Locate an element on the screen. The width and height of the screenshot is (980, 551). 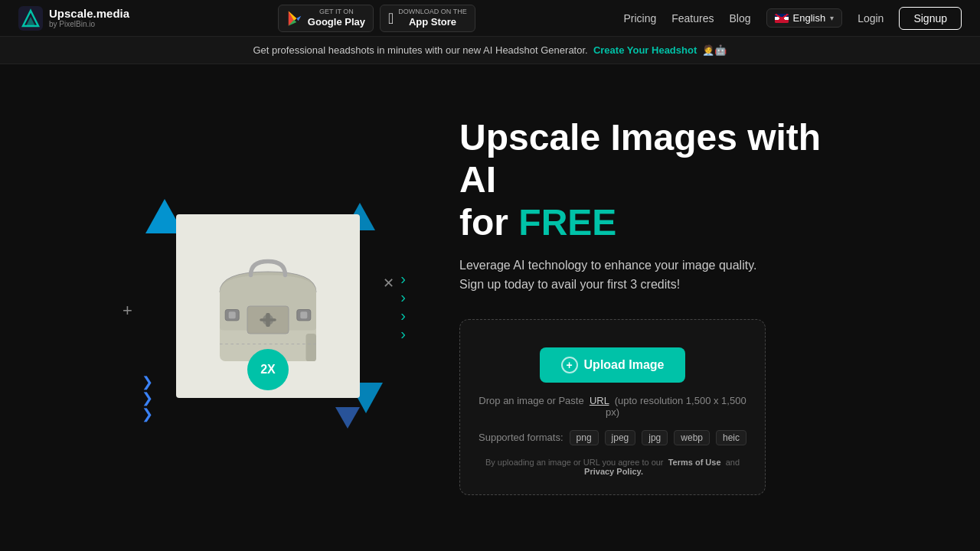
nav-links: Pricing Features Blog English ▾ Login Si… is located at coordinates (792, 18).